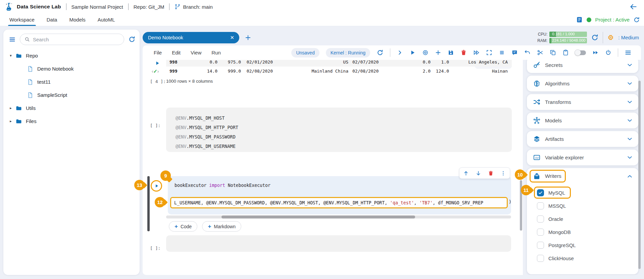 The image size is (644, 279). What do you see at coordinates (183, 227) in the screenshot?
I see `add-code-button: +Code` at bounding box center [183, 227].